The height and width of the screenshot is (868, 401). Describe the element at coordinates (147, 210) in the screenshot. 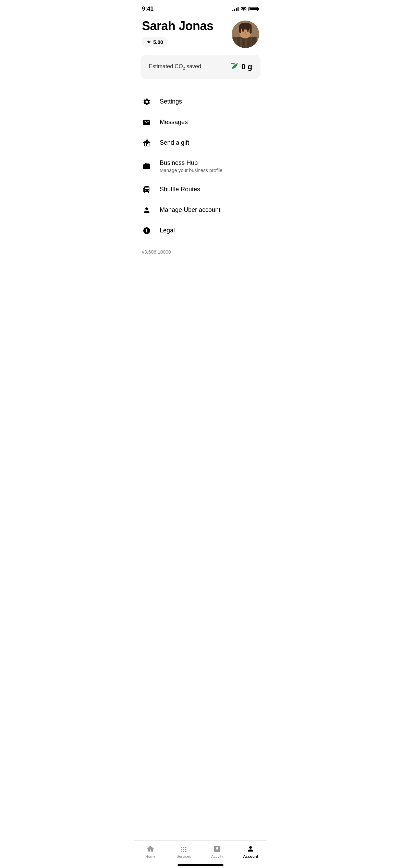

I see `person-svg` at that location.